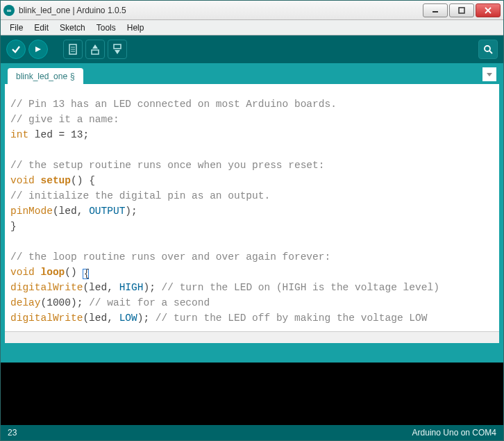 Image resolution: width=504 pixels, height=441 pixels. What do you see at coordinates (17, 28) in the screenshot?
I see `menu-file: File` at bounding box center [17, 28].